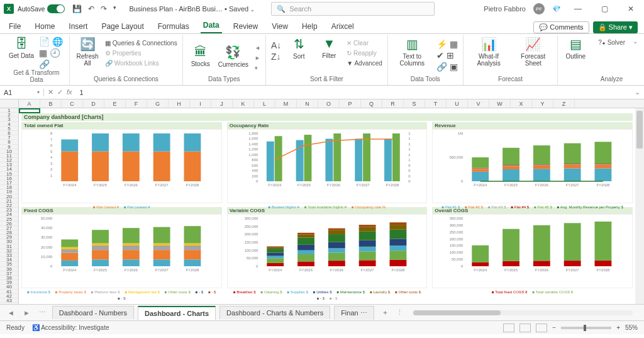 This screenshot has height=338, width=644. What do you see at coordinates (509, 328) in the screenshot?
I see `normal-view-icon` at bounding box center [509, 328].